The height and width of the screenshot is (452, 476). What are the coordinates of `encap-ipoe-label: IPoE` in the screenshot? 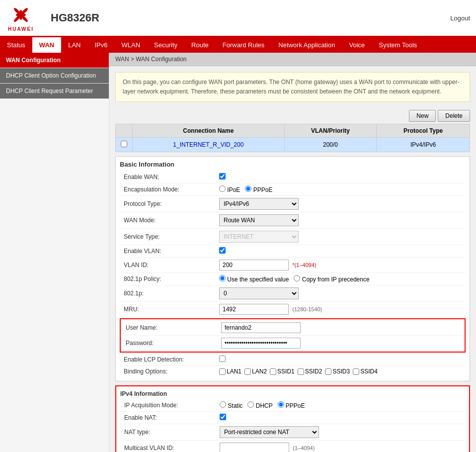 It's located at (230, 190).